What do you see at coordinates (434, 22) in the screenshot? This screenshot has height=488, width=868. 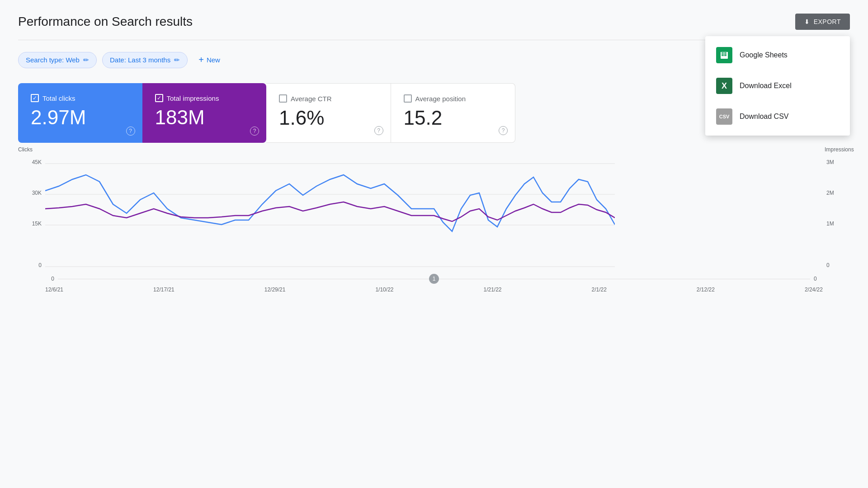 I see `page-title: Performance on Search results` at bounding box center [434, 22].